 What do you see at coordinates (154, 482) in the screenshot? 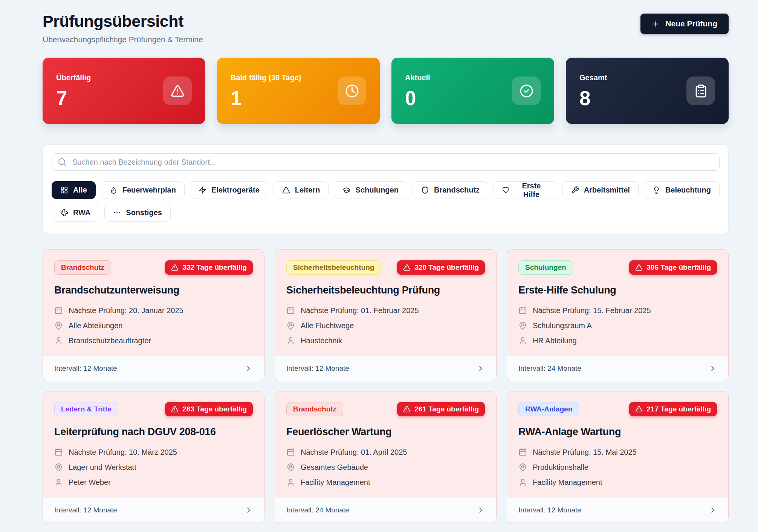
I see `responsible-row: Peter Weber` at bounding box center [154, 482].